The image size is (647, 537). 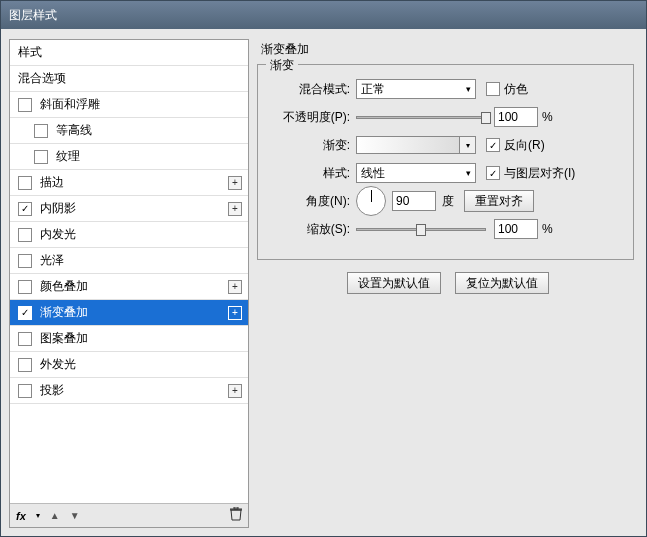 What do you see at coordinates (149, 130) in the screenshot?
I see `style-row-label: 等高线` at bounding box center [149, 130].